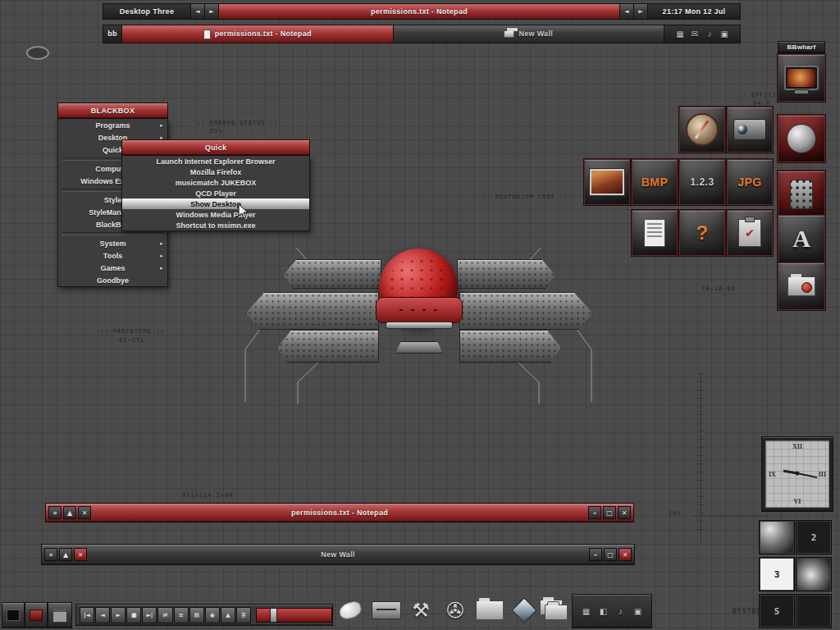  I want to click on pager-desktop-2: 2, so click(814, 537).